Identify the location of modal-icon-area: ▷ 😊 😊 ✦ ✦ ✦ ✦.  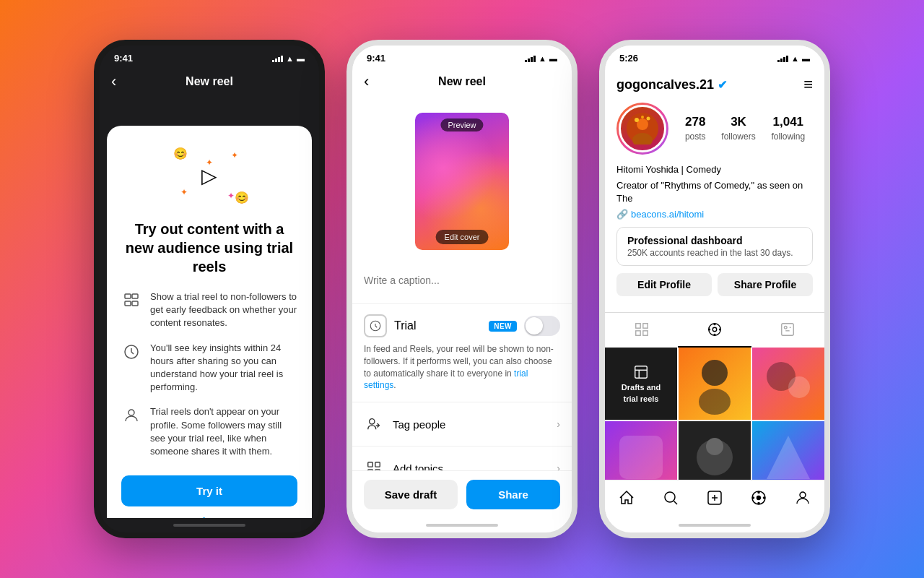
(209, 176).